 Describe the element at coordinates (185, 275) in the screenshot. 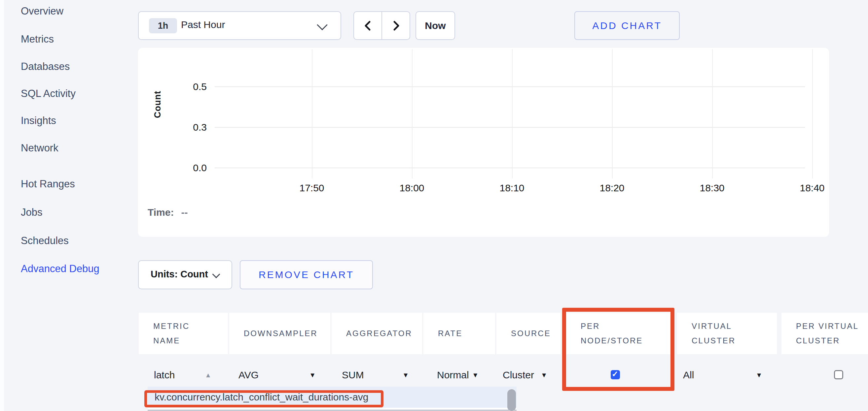

I see `units-dropdown: Units: Count` at that location.